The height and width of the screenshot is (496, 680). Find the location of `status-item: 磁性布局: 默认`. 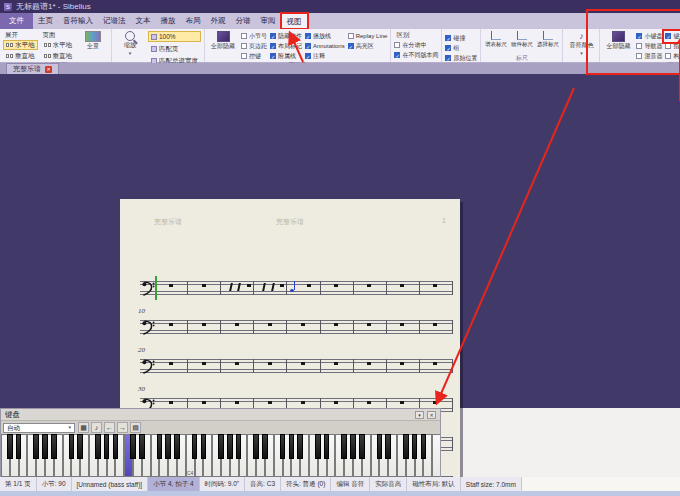

status-item: 磁性布局: 默认 is located at coordinates (434, 484).